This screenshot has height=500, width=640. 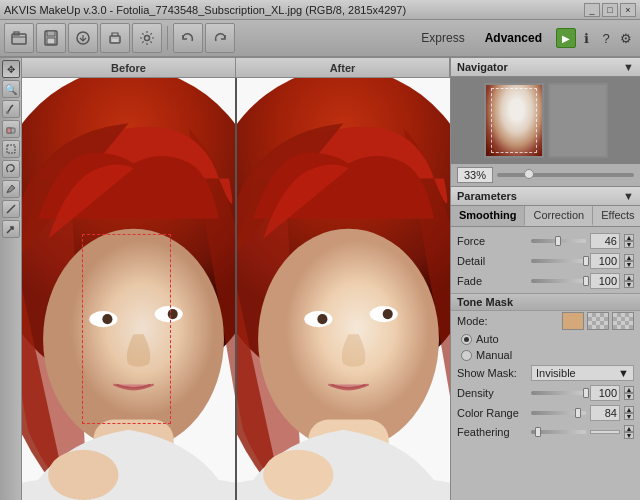 I want to click on force-down-button: ▼, so click(x=629, y=244).